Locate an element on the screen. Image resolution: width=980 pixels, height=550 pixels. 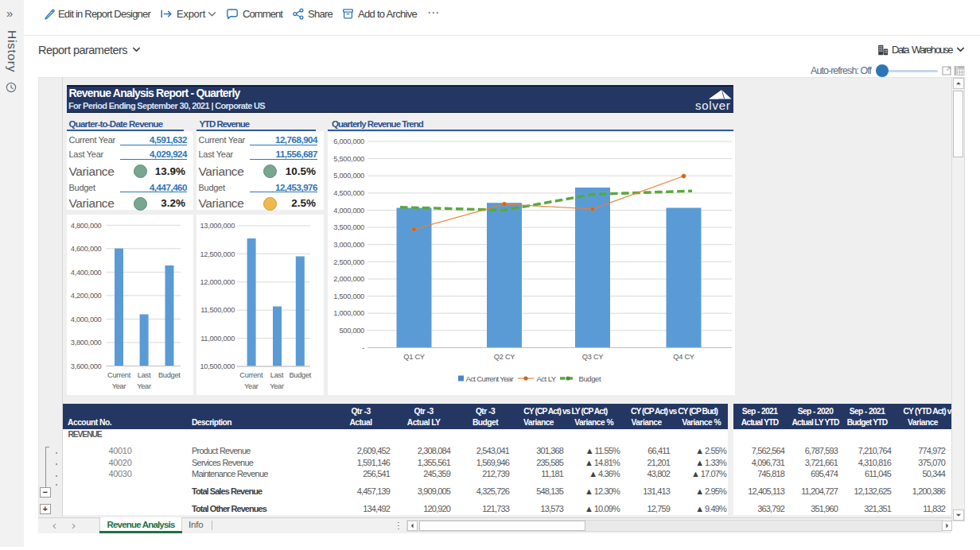
svg-text: 1,000,000 is located at coordinates (348, 313).